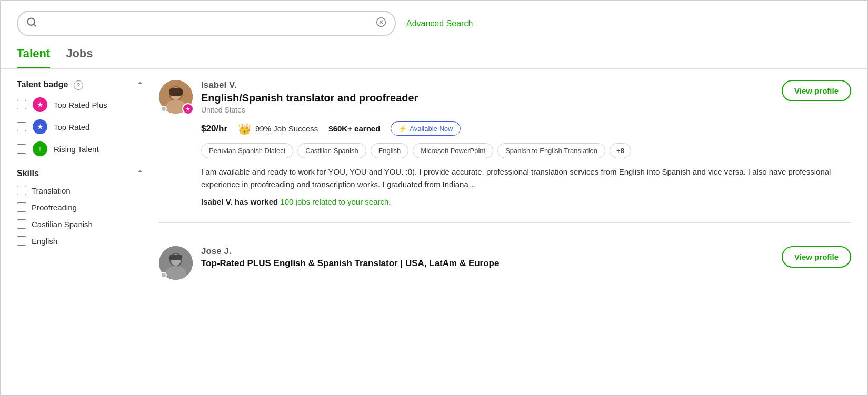  Describe the element at coordinates (471, 97) in the screenshot. I see `result-info-isabel: ★ Isabel V. English/Spanish translator a…` at that location.